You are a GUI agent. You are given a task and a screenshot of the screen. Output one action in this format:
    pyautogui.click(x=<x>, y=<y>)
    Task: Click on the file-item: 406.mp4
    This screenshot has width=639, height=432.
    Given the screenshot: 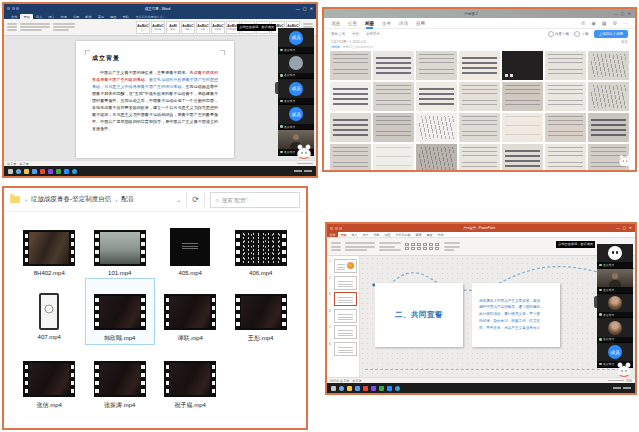 What is the action you would take?
    pyautogui.click(x=261, y=252)
    